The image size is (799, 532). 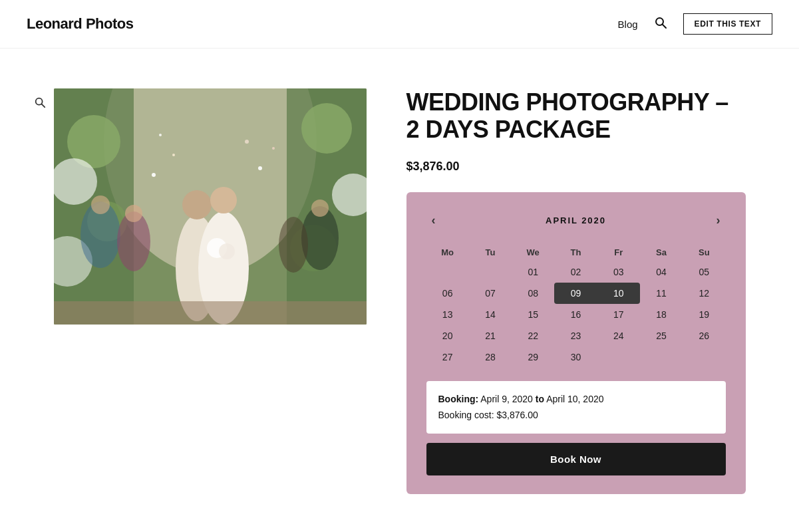 What do you see at coordinates (576, 272) in the screenshot?
I see `calendar-week-row: 0102030405` at bounding box center [576, 272].